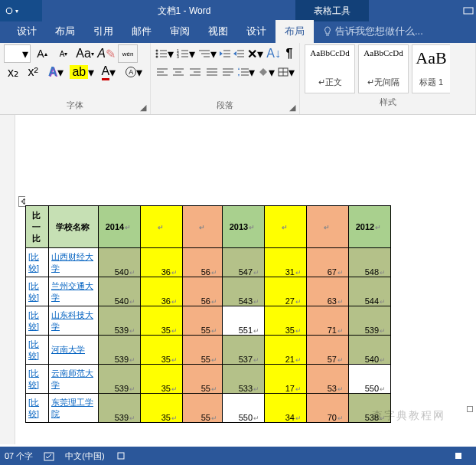 The image size is (476, 465). I want to click on word-count: 07 个字, so click(18, 457).